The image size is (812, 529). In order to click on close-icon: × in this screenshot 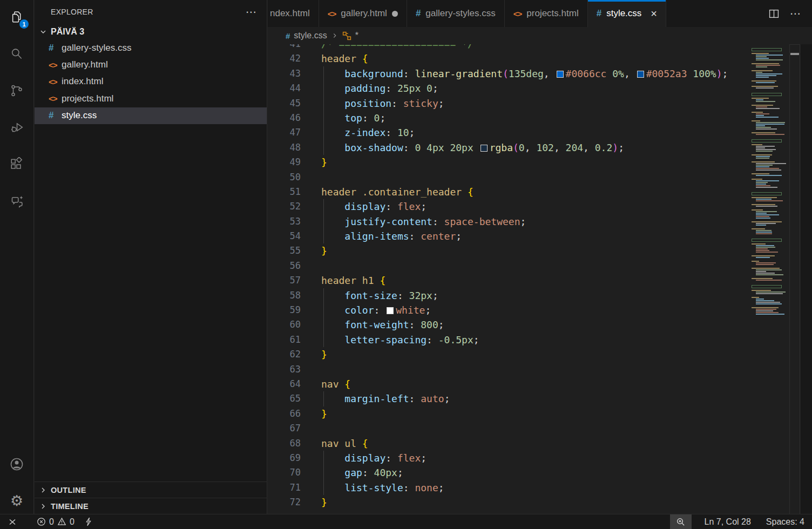, I will do `click(654, 13)`.